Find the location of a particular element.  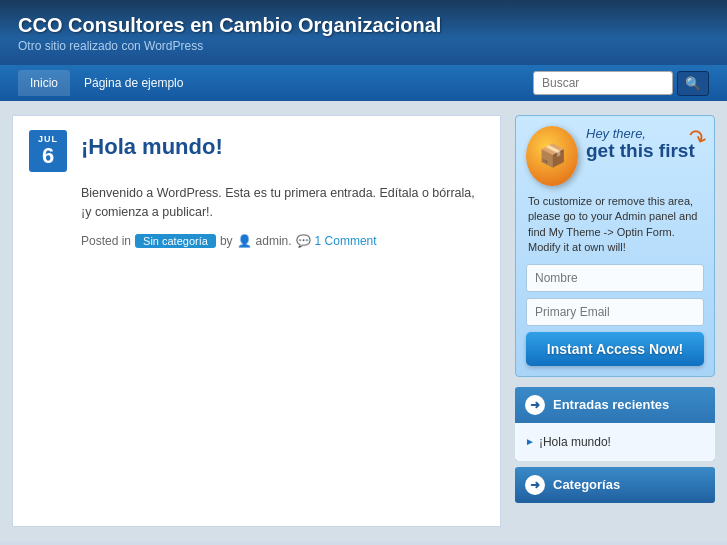

optin-submit-button: Instant Access Now! is located at coordinates (615, 349).